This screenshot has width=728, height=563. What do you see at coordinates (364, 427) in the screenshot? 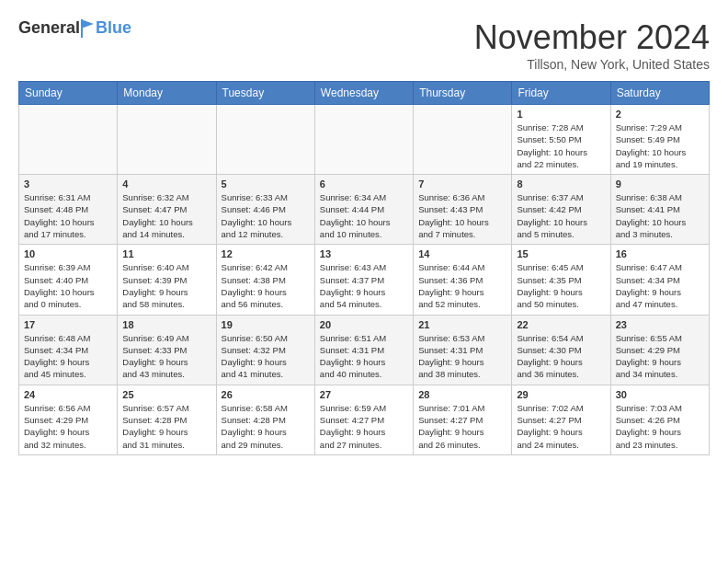
I see `day-info: Sunrise: 6:59 AM Sunset: 4:27 PM Dayligh…` at bounding box center [364, 427].